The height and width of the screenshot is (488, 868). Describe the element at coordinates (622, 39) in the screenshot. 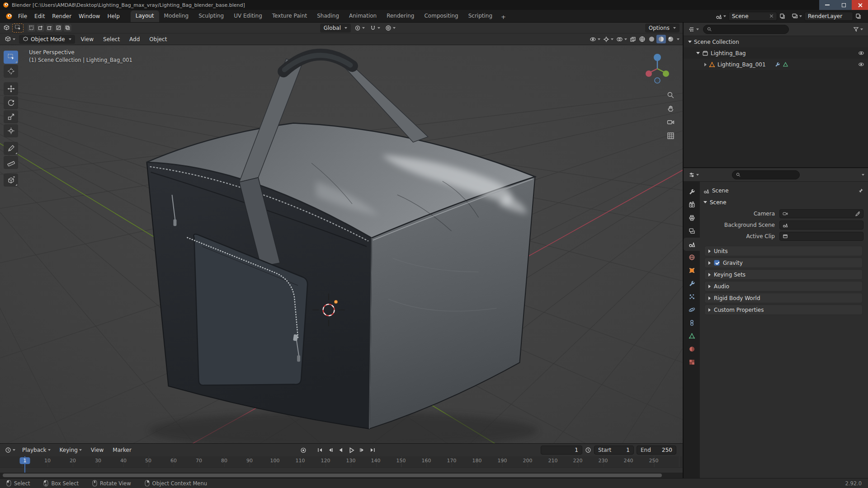

I see `overlays-dropdown` at that location.